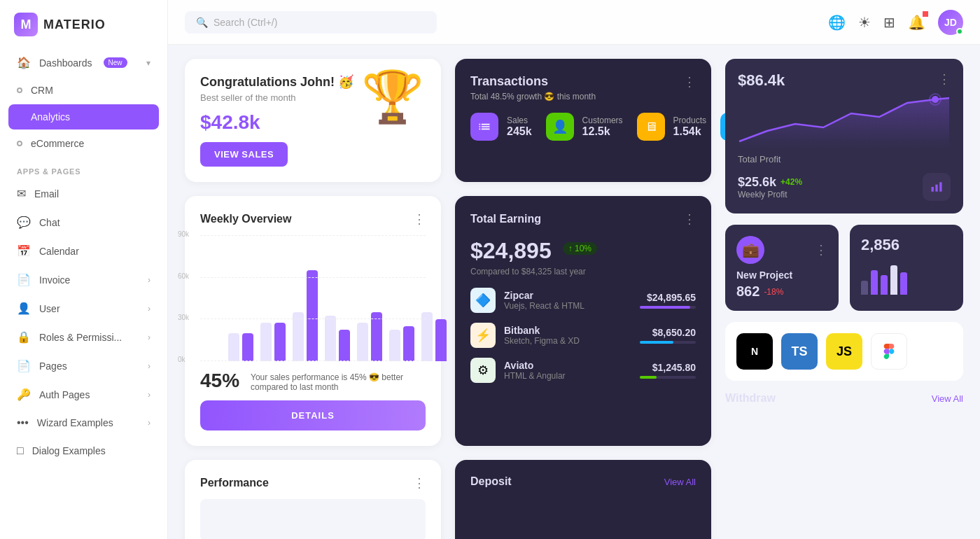  Describe the element at coordinates (668, 377) in the screenshot. I see `aviato-progress-bar` at that location.